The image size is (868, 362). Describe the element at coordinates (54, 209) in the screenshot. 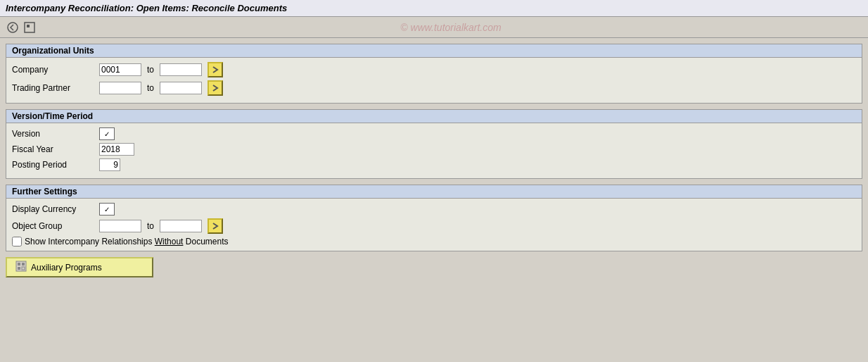

I see `display-currency-label: Display Currency` at that location.